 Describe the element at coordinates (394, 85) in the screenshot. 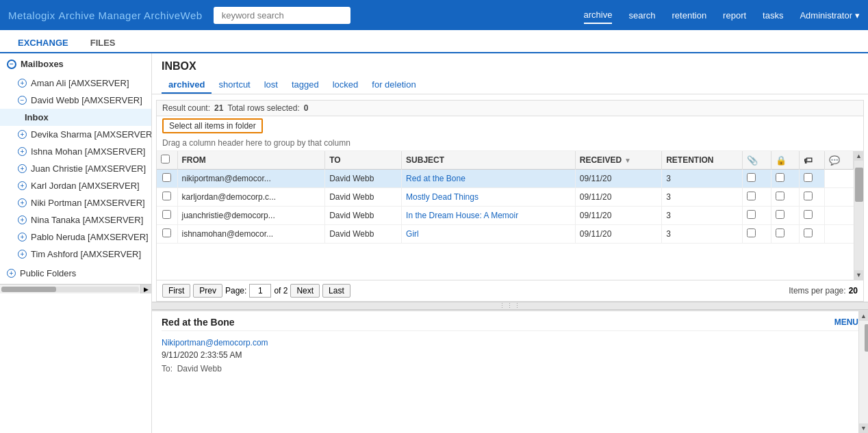

I see `inbox-tab-for-deletion: for deletion` at that location.